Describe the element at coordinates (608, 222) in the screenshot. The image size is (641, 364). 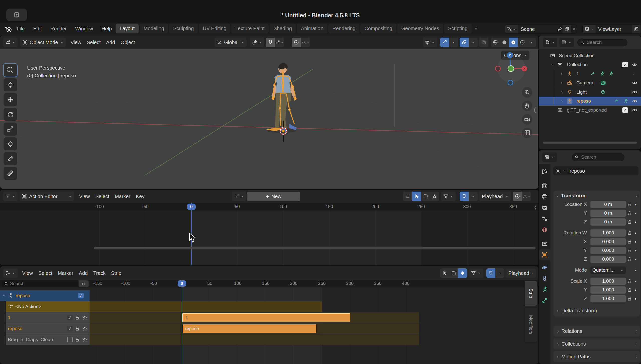
I see `field-z: 0 m` at that location.